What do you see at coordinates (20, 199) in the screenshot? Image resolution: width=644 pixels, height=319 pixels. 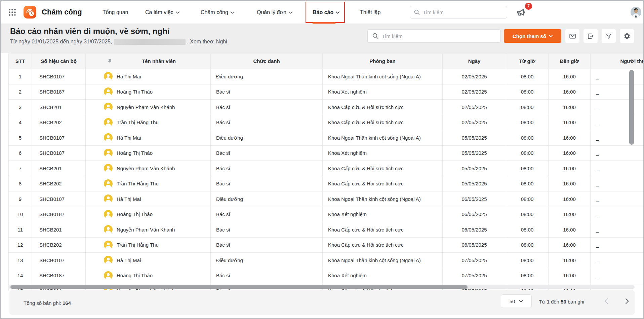 I see `cell-stt: 9` at bounding box center [20, 199].